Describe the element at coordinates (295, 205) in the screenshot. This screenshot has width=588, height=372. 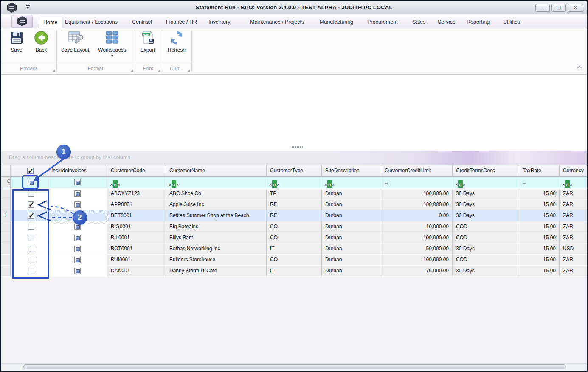
I see `table-row: ✓ APP0001 Apple Juice Inc RE Durban 100,…` at that location.